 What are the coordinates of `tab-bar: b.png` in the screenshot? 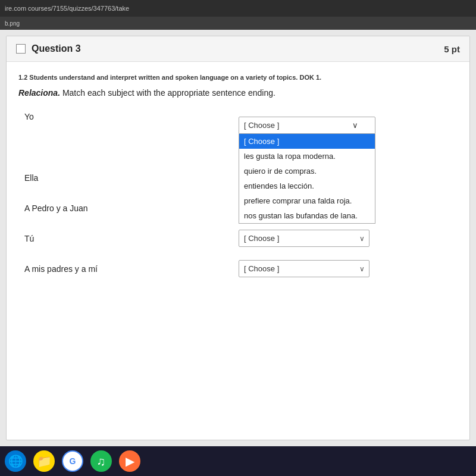 It's located at (238, 23).